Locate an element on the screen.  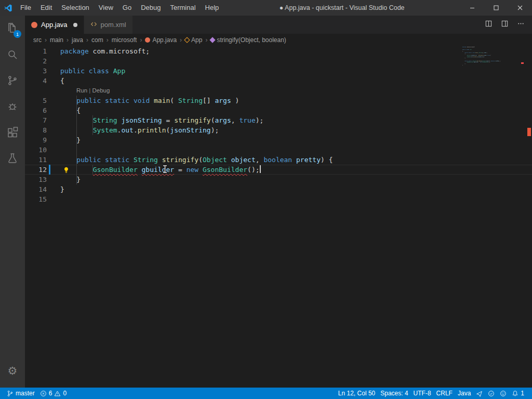
maximize-button is located at coordinates (496, 8).